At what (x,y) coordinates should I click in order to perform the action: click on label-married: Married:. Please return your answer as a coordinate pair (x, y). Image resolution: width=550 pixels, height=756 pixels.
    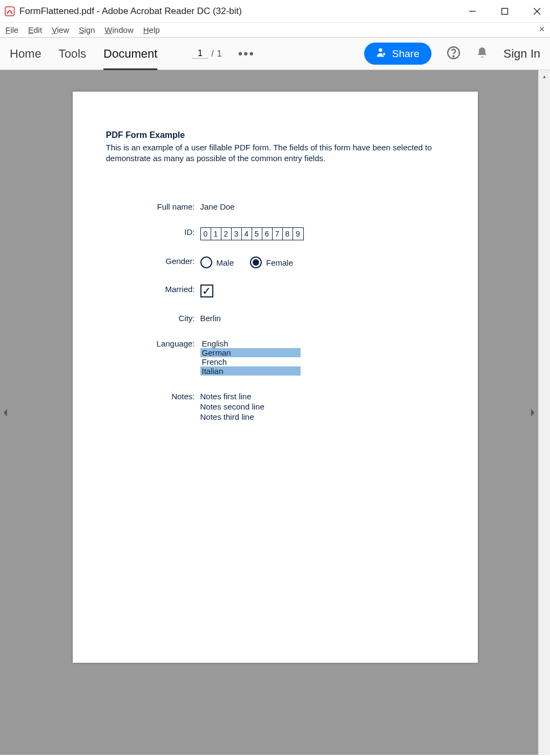
    Looking at the image, I should click on (153, 291).